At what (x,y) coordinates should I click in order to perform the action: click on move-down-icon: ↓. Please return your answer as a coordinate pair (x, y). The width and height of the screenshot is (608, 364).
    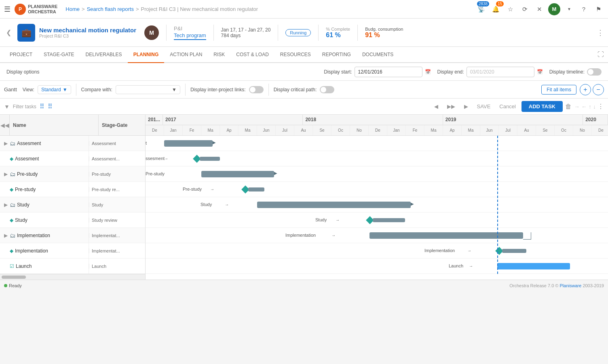
    Looking at the image, I should click on (594, 107).